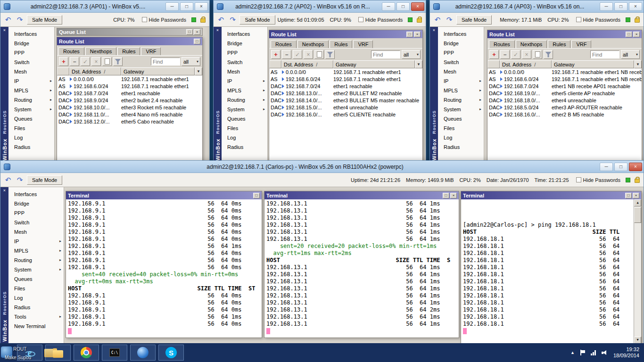 Image resolution: width=644 pixels, height=362 pixels. What do you see at coordinates (346, 107) in the screenshot?
I see `route-row: DAC 192.168.15.0/... ether4 unreachable` at bounding box center [346, 107].